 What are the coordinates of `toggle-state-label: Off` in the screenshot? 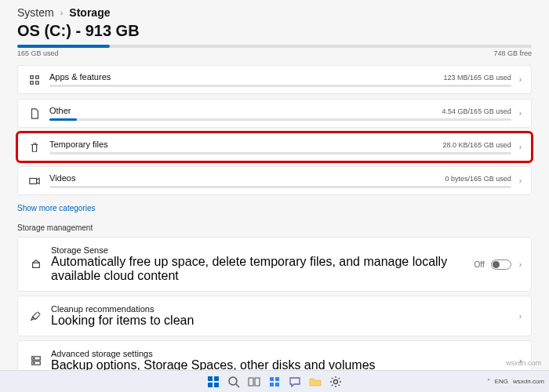 It's located at (483, 265).